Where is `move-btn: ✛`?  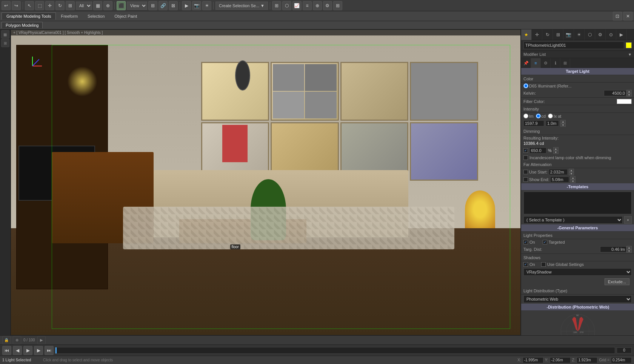 move-btn: ✛ is located at coordinates (50, 6).